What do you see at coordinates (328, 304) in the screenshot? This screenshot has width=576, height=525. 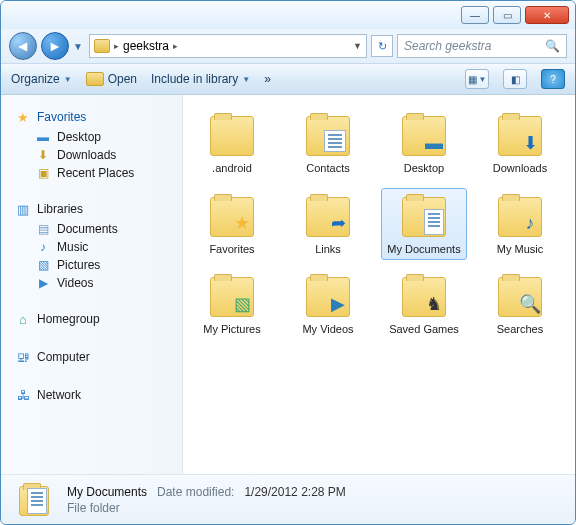 I see `folder-item: ▶My Videos` at bounding box center [328, 304].